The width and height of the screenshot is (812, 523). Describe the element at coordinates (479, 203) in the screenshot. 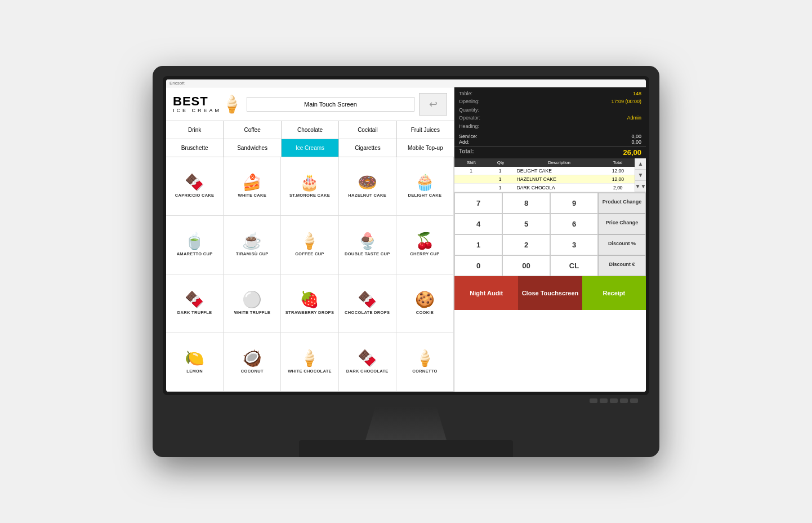

I see `numpad-btn-7: 7` at that location.